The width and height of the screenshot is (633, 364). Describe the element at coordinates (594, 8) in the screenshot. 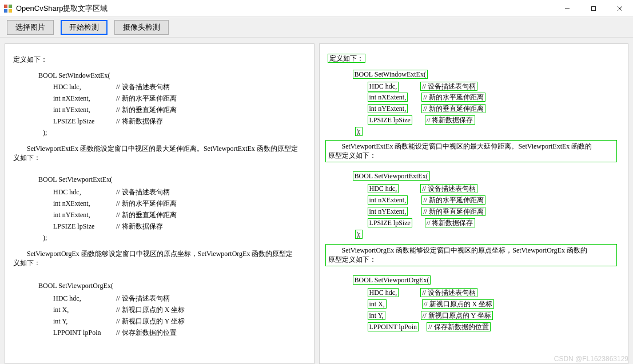

I see `maximize-button` at that location.